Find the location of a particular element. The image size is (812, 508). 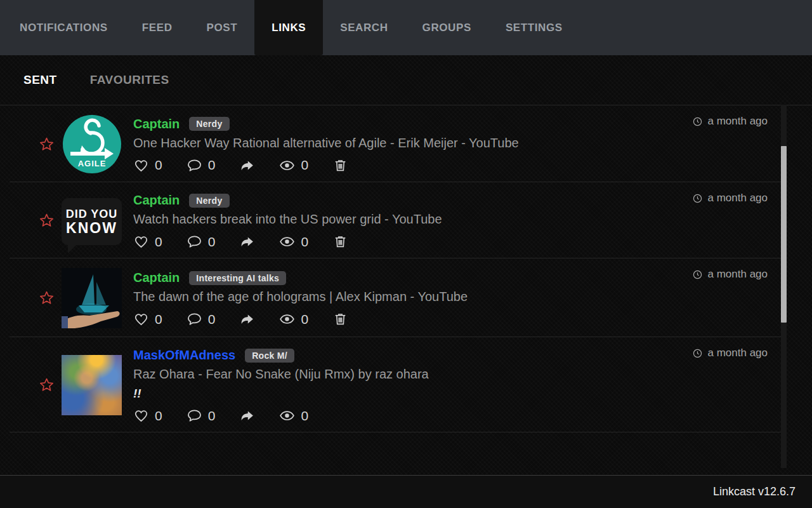

post-title: Watch hackers break into the US power gr… is located at coordinates (460, 220).